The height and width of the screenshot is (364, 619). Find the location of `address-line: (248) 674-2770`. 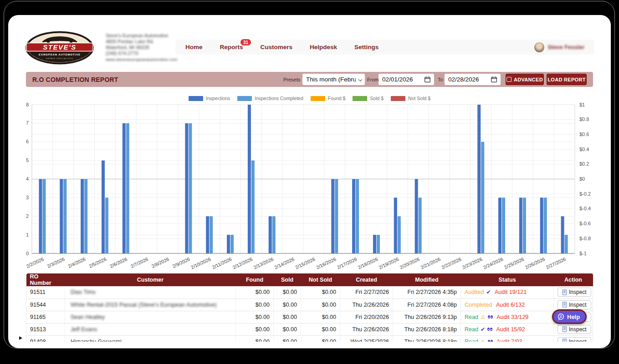

address-line: (248) 674-2770 is located at coordinates (141, 54).